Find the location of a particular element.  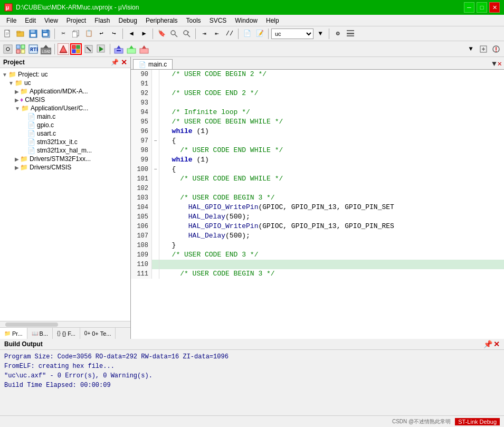

build-pin-button: 📌 is located at coordinates (488, 344).